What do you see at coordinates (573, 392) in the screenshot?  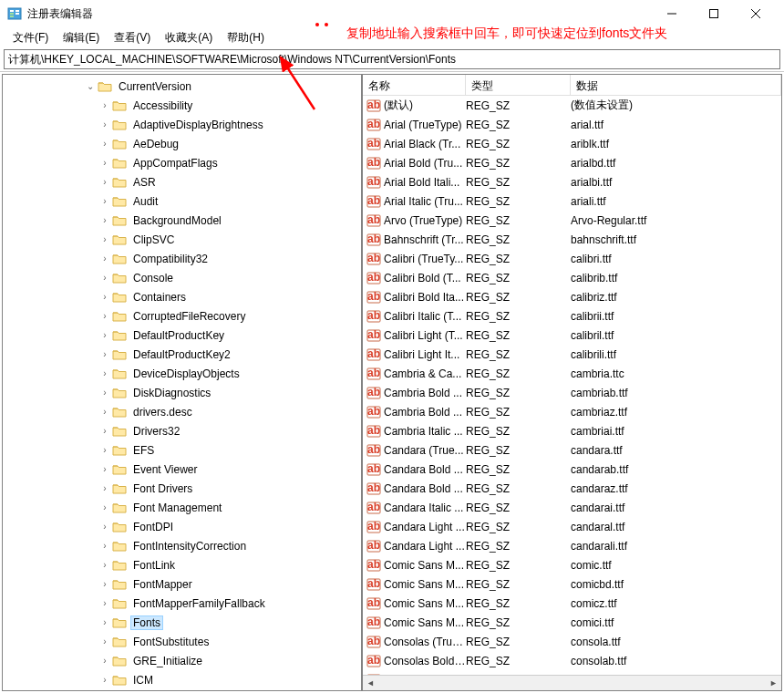 I see `list-row: abCambria Bold ...REG_SZcambriab.ttf` at bounding box center [573, 392].